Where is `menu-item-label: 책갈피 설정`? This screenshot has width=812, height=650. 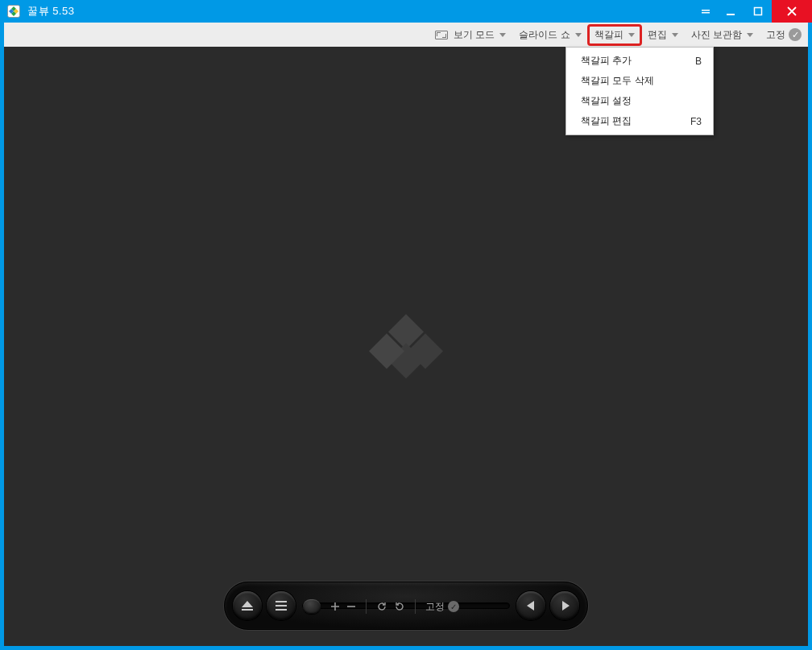 menu-item-label: 책갈피 설정 is located at coordinates (606, 101).